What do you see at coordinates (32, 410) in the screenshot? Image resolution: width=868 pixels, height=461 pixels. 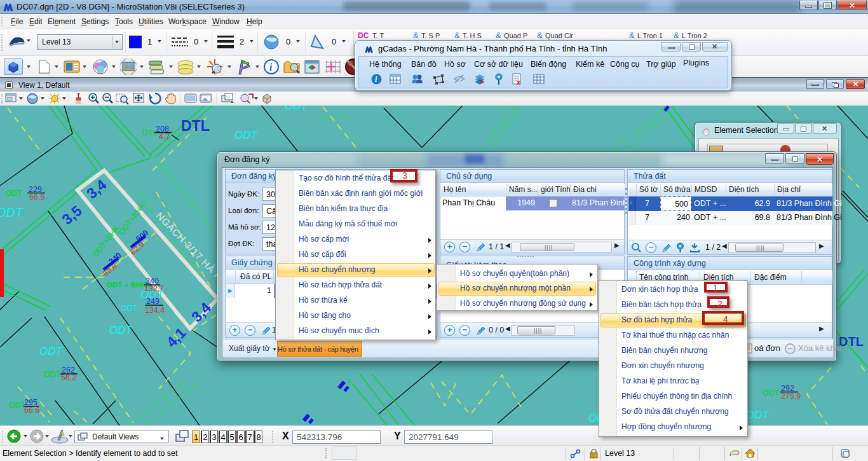 I see `svg-text: 66,6` at bounding box center [32, 410].